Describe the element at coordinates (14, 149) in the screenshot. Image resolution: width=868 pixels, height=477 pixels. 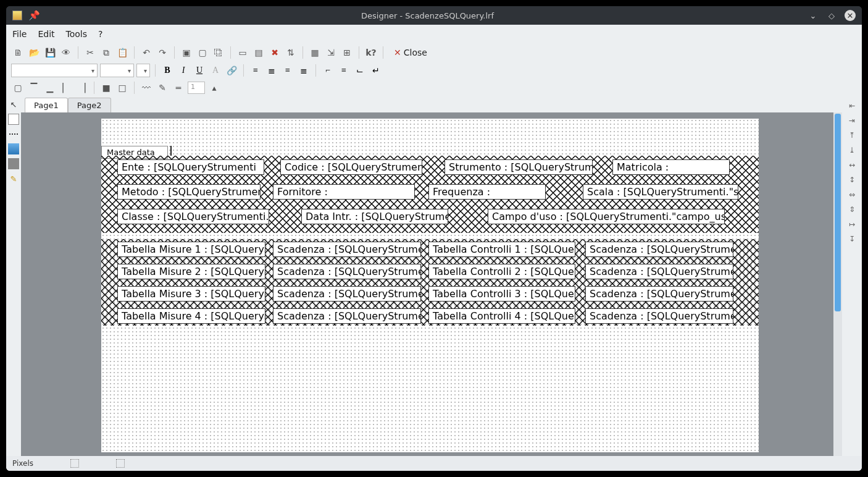
I see `image-tool-icon` at that location.